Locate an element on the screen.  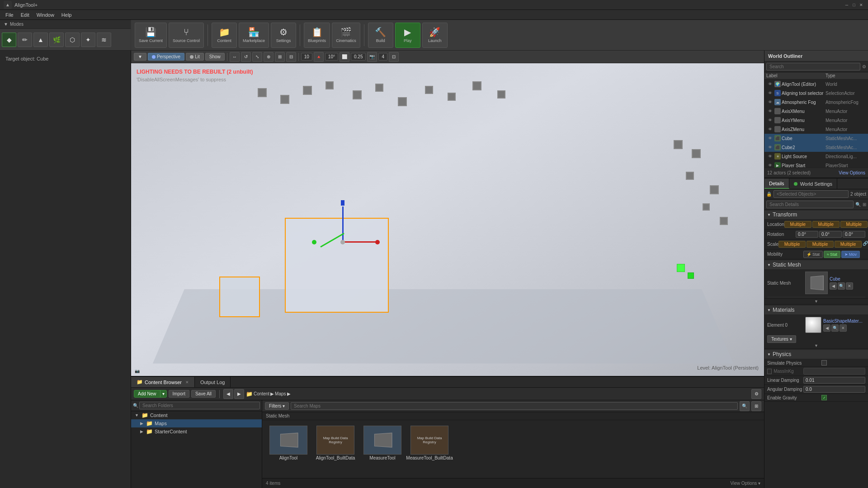
wo-item-cube: 👁 ⬛ Cube StaticMeshAc... is located at coordinates (816, 138).